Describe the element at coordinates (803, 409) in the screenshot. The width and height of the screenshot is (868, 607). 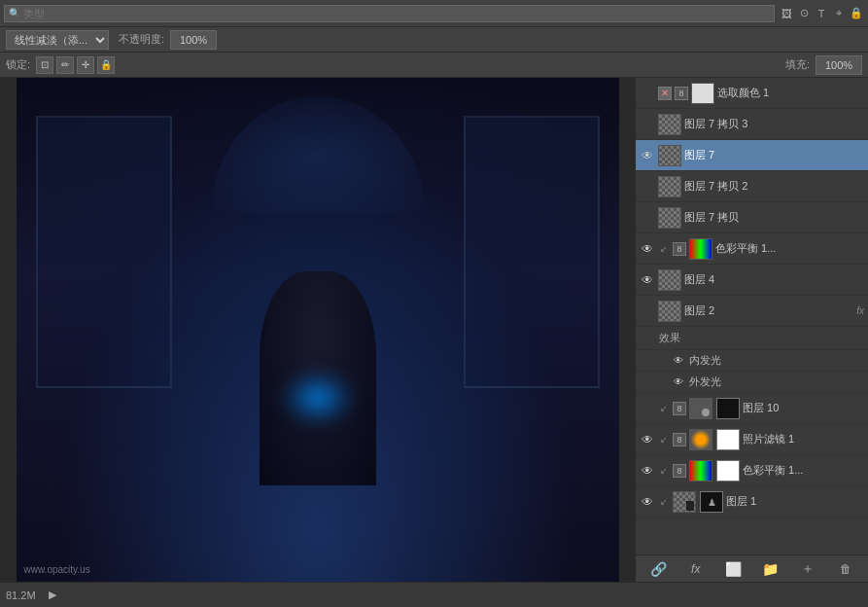
I see `layer-name: 图层 10` at that location.